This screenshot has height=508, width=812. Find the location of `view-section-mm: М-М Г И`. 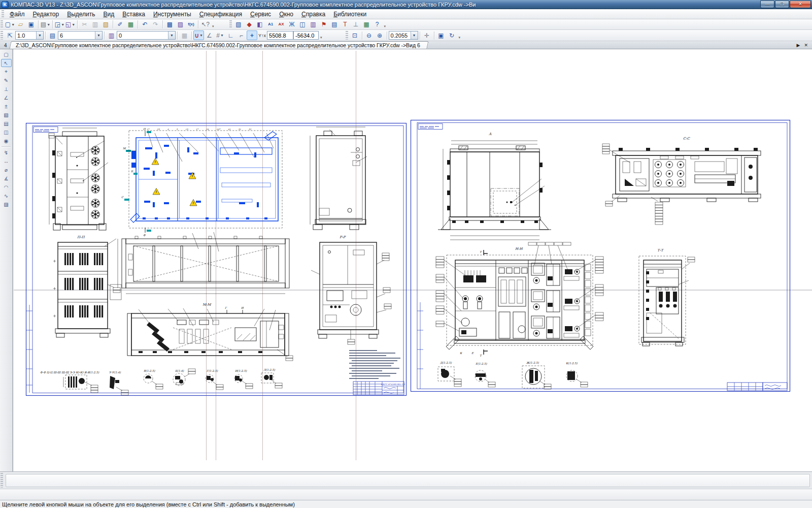

view-section-mm: М-М Г И is located at coordinates (210, 332).